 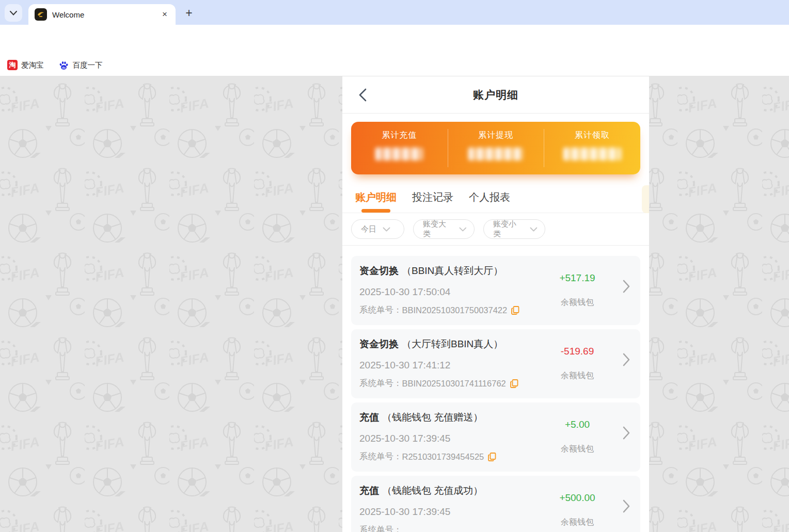 I want to click on tx-order-no: BBIN202510301750037422, so click(x=455, y=311).